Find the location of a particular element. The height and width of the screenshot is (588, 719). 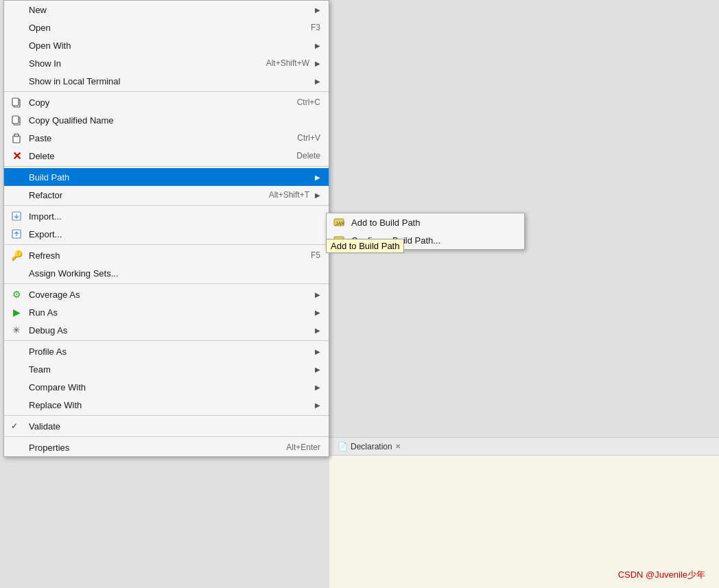

declaration-tab-icon: 📄 is located at coordinates (343, 447).